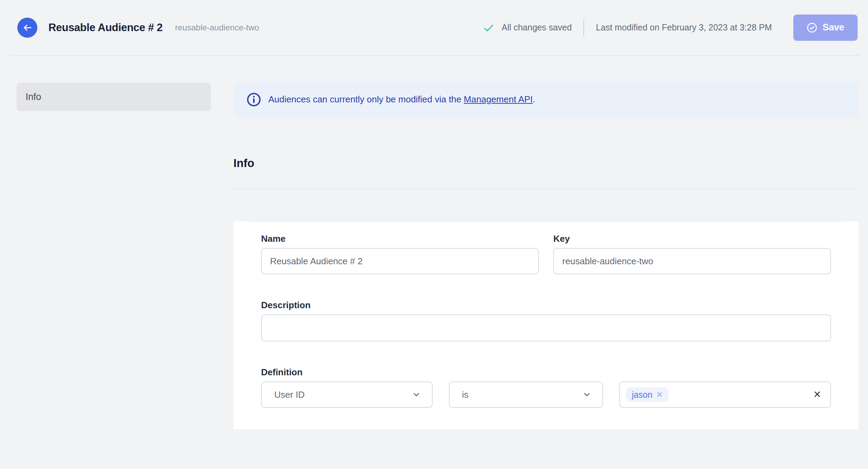 The width and height of the screenshot is (868, 469). What do you see at coordinates (833, 28) in the screenshot?
I see `save-button-label: Save` at bounding box center [833, 28].